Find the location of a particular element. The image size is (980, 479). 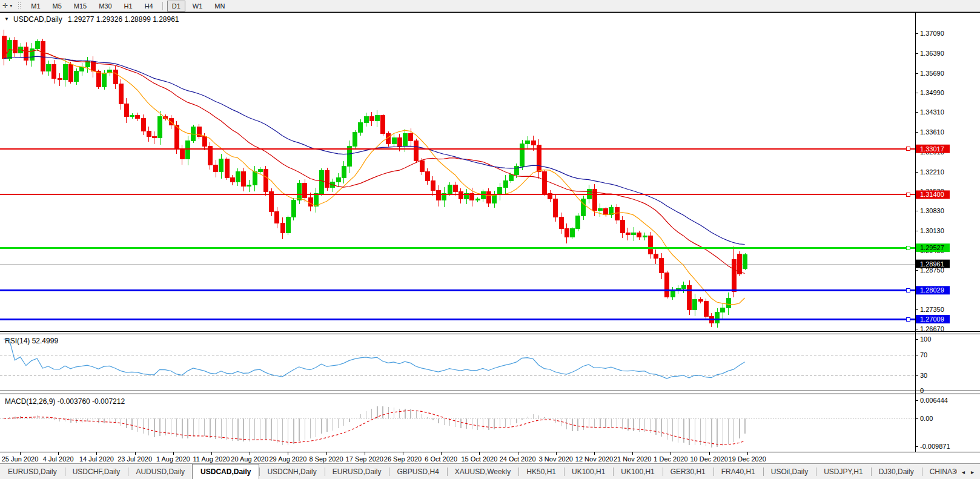

tab-uk100-h1-1: UK100,H1 is located at coordinates (589, 471).